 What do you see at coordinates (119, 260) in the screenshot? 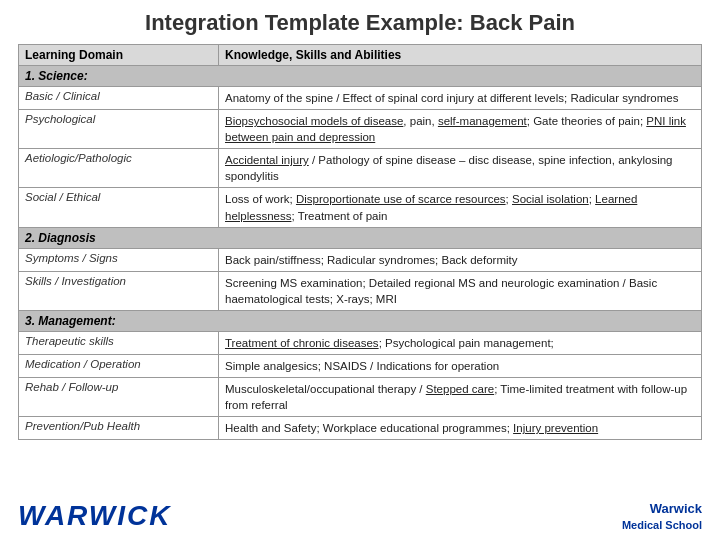
I see `row-label: Symptoms / Signs` at bounding box center [119, 260].